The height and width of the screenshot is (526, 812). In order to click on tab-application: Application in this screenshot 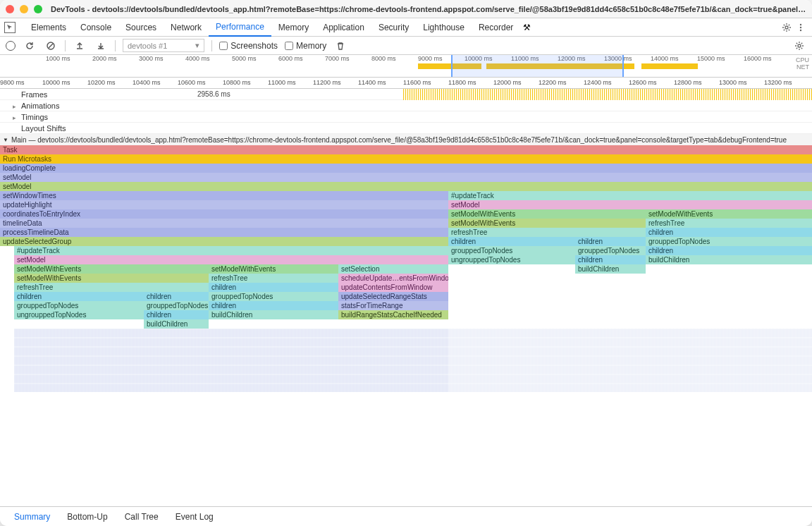, I will do `click(344, 27)`.